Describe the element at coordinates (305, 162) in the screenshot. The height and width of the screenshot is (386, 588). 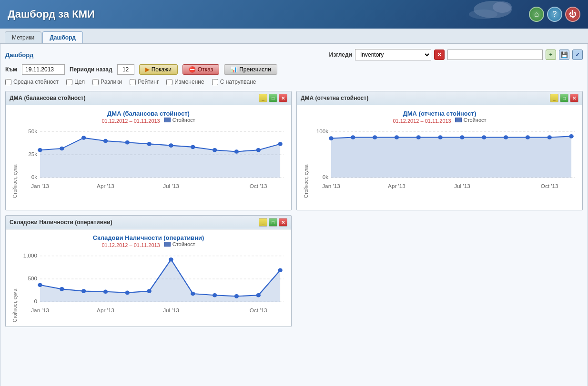
I see `y-axis-label-2: Стойност, сума` at that location.